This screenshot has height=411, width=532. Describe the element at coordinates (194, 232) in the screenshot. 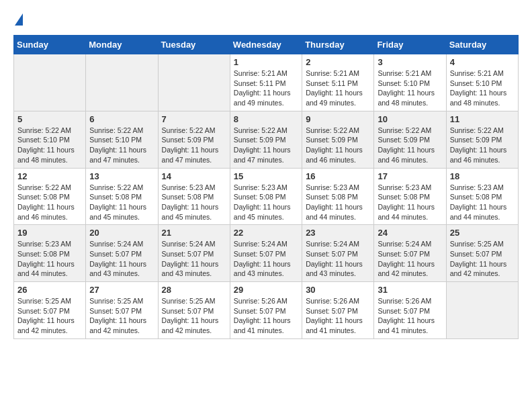

I see `day-number: 21` at that location.